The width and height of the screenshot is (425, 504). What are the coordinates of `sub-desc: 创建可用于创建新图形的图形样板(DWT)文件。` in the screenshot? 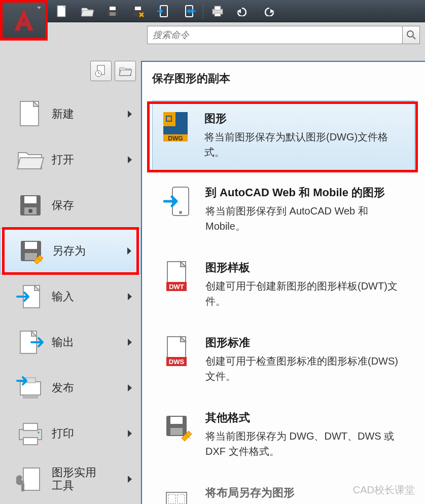 It's located at (306, 294).